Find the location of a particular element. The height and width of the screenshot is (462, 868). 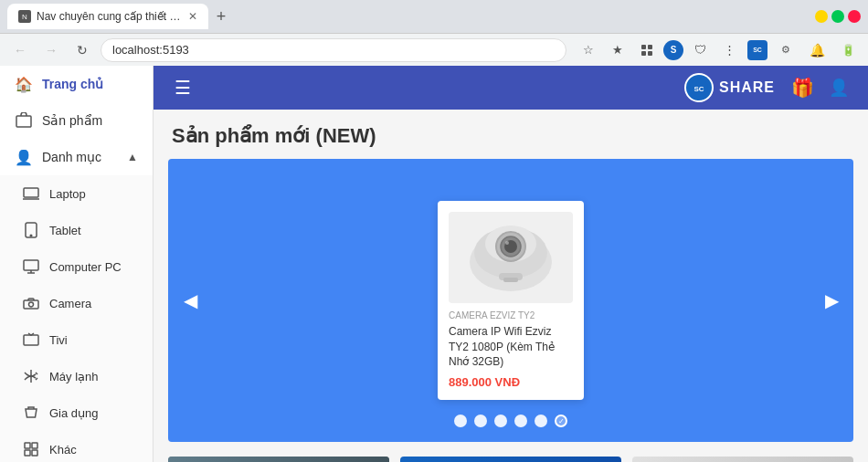

forward-button: → is located at coordinates (51, 50).